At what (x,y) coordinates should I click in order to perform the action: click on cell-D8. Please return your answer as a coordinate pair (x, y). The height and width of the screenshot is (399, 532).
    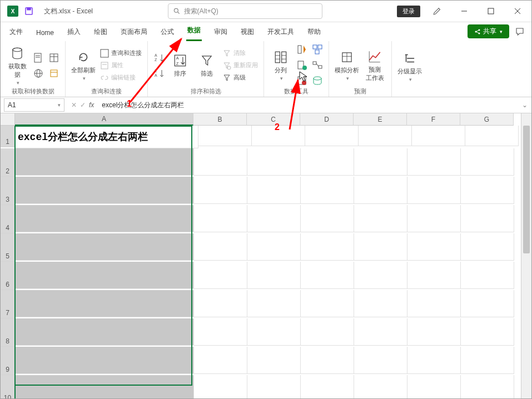
    Looking at the image, I should click on (327, 332).